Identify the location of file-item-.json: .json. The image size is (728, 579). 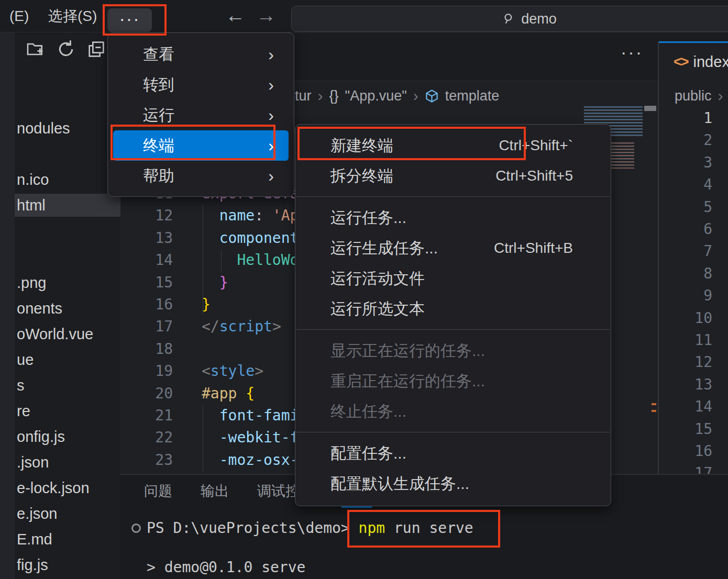
(68, 462).